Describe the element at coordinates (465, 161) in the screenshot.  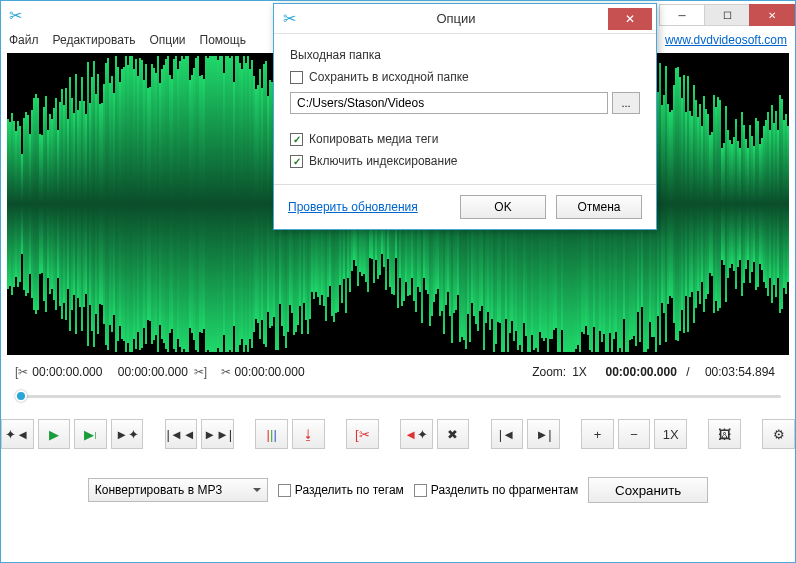
I see `enable-indexing-checkbox: Включить индексирование` at that location.